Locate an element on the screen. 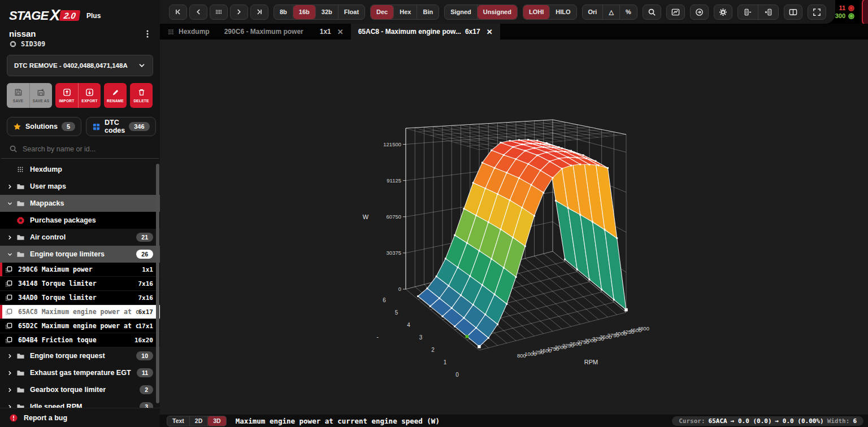 The image size is (868, 427). toolbar-option-float: Float is located at coordinates (351, 12).